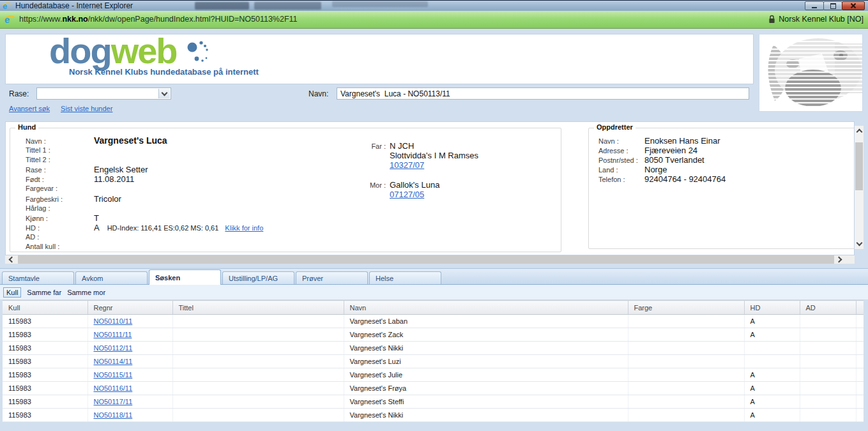  Describe the element at coordinates (114, 348) in the screenshot. I see `regnr-link: NO50112/11` at that location.